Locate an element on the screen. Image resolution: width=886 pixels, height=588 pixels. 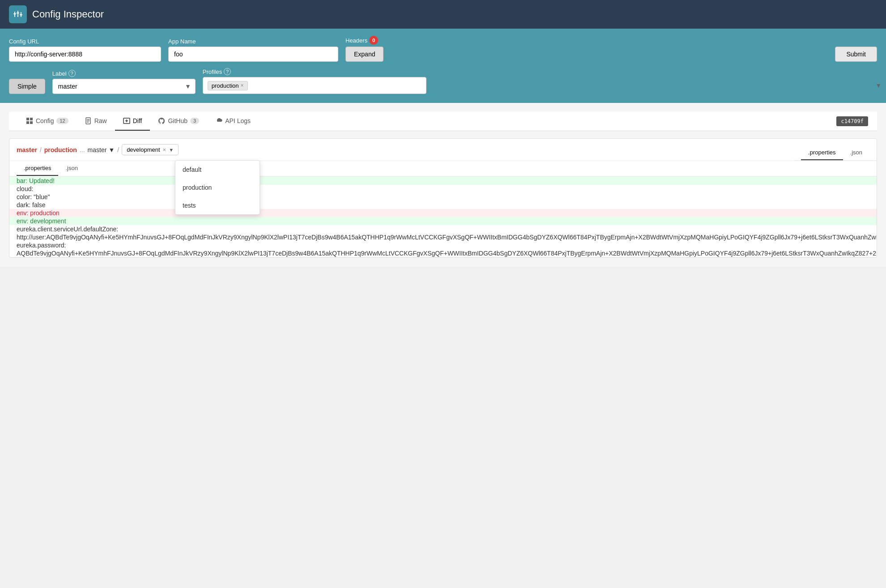
tab-raw: Raw is located at coordinates (96, 121).